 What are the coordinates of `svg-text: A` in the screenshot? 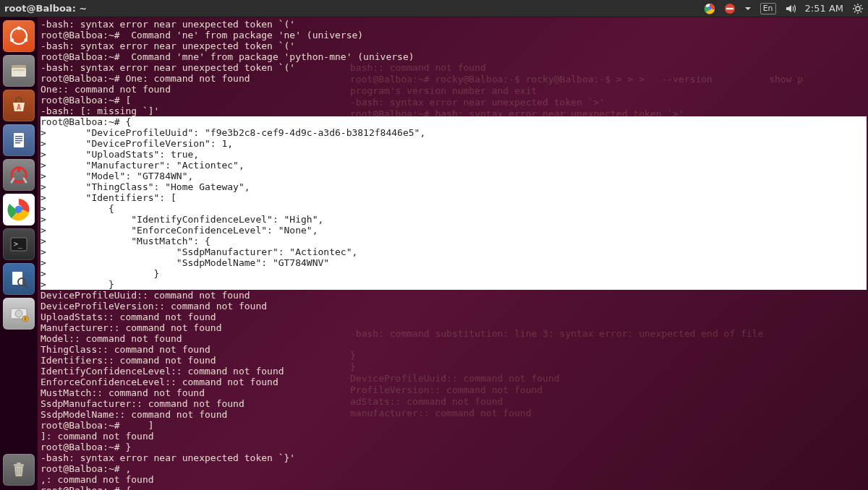 It's located at (19, 107).